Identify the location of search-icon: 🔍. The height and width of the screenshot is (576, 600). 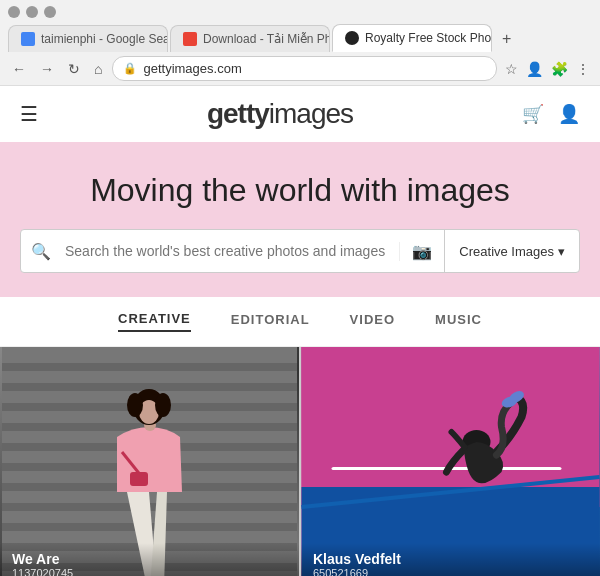
(41, 252).